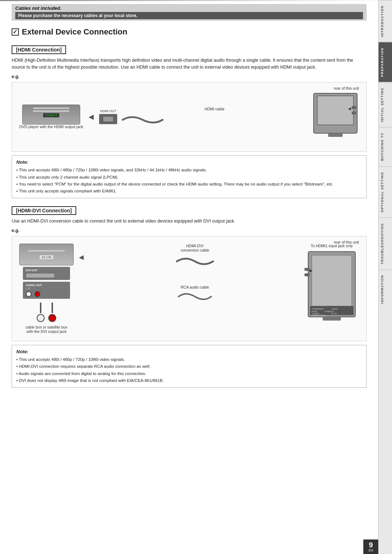  I want to click on cable-box-display: 10 17A, so click(46, 257).